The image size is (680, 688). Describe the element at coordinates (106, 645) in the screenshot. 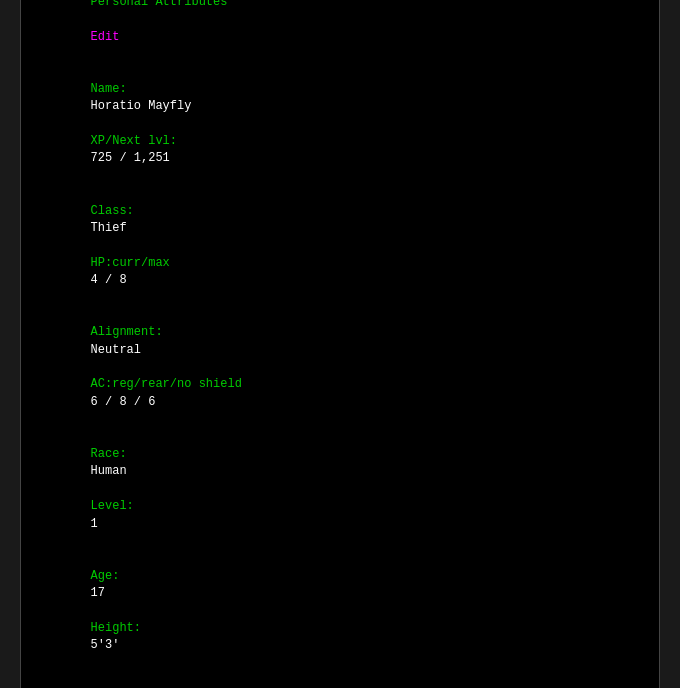

I see `height-value: 5'3'` at that location.